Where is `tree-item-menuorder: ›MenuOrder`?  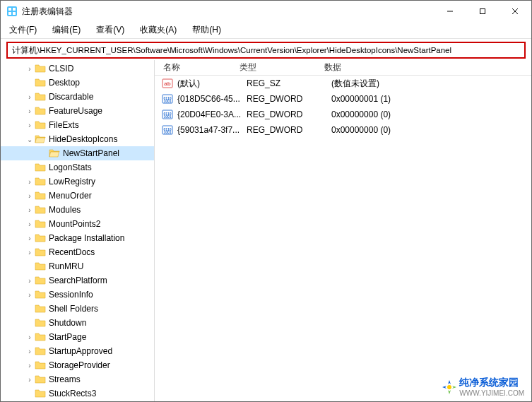 tree-item-menuorder: ›MenuOrder is located at coordinates (78, 196).